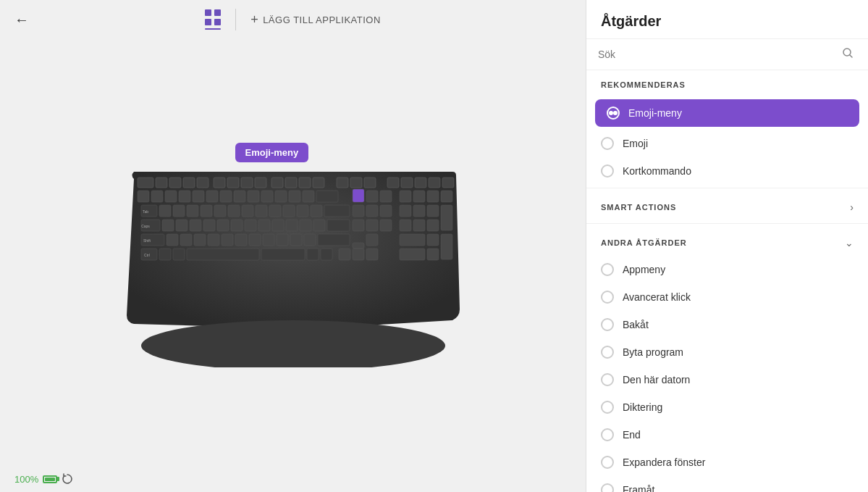  I want to click on add-app-button: + LÄGG TILL APPLIKATION, so click(316, 20).